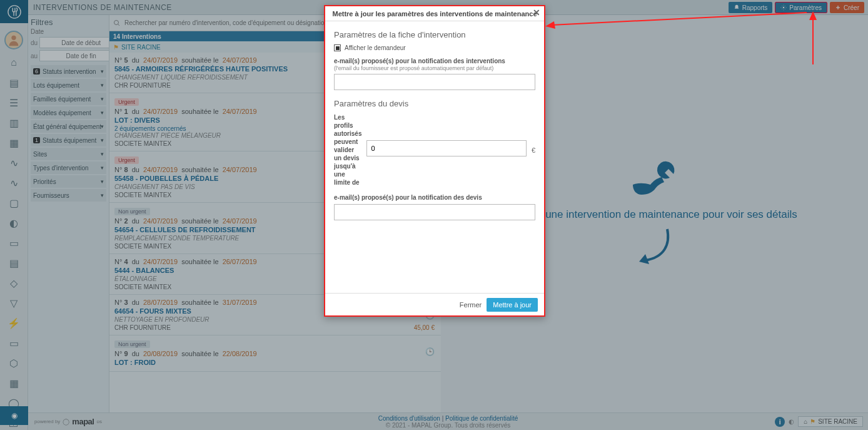 The image size is (868, 430). What do you see at coordinates (435, 35) in the screenshot?
I see `section1-heading: Paramètres de la fiche d'intervention` at bounding box center [435, 35].